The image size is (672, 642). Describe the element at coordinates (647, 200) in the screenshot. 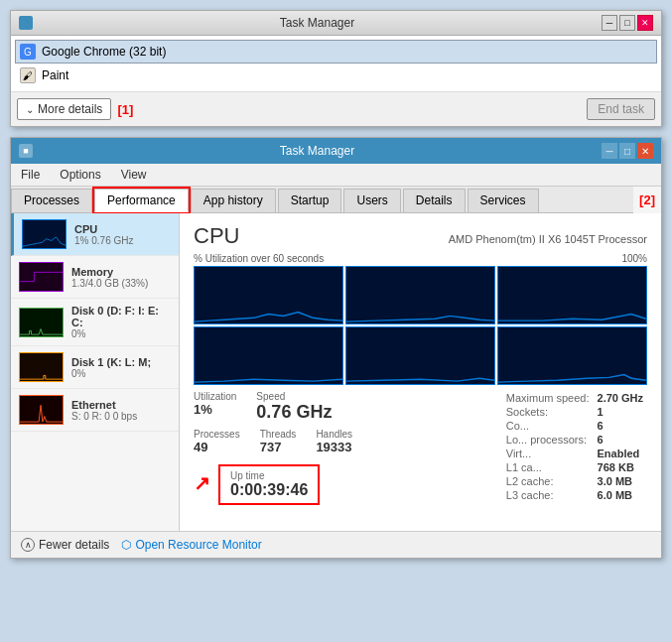

I see `annotation-2: [2]` at that location.